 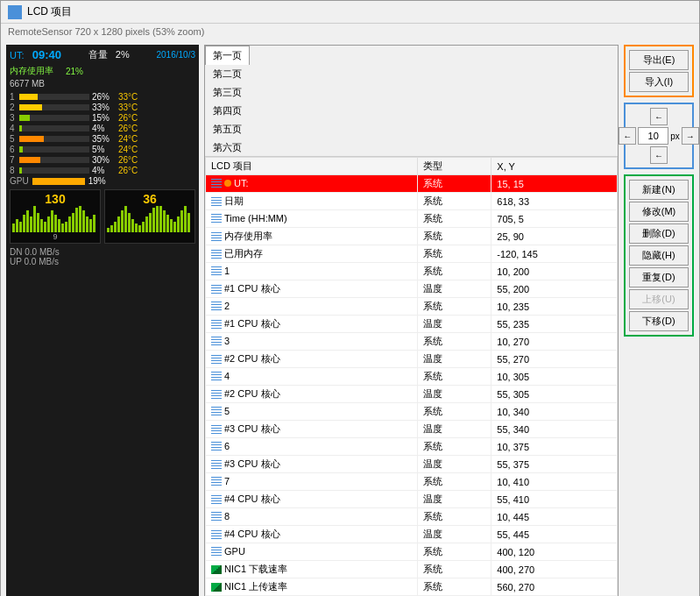 I want to click on hide-button: 隐藏(H), so click(x=659, y=256).